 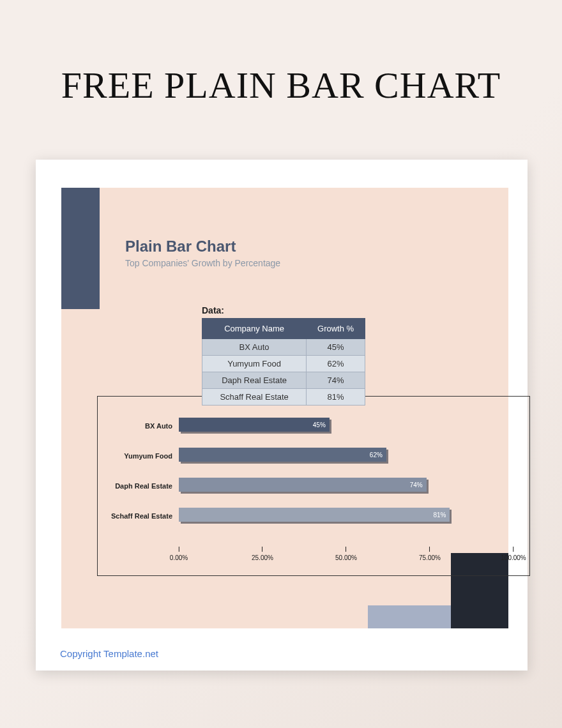 I want to click on bar-value-label: 74%, so click(x=416, y=485).